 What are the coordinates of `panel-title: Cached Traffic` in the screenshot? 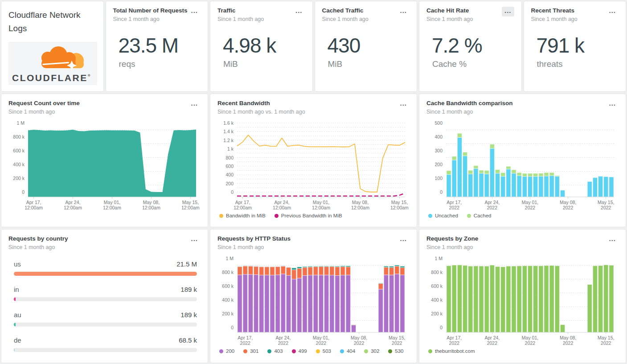 It's located at (345, 11).